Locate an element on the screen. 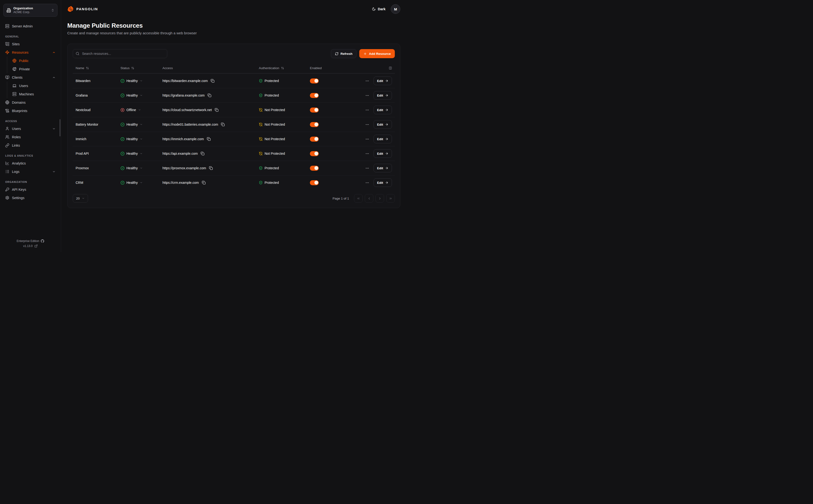 This screenshot has width=813, height=504. sidebar-item-analytics: Analytics is located at coordinates (30, 163).